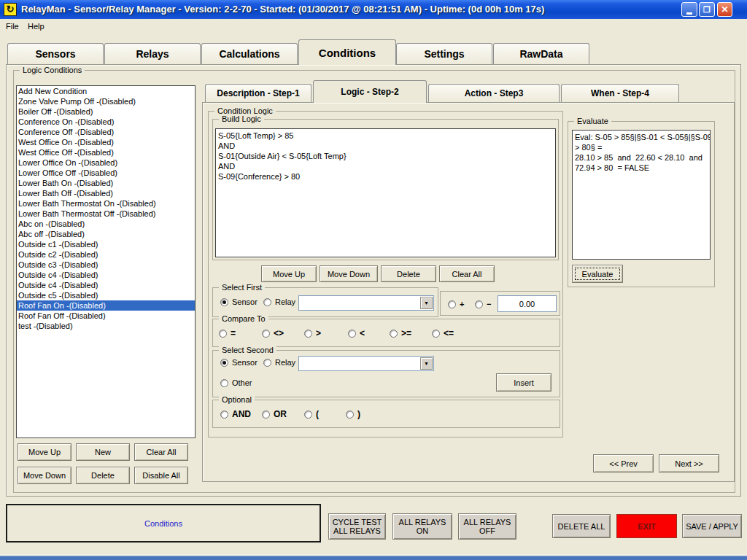 This screenshot has height=560, width=747. What do you see at coordinates (641, 158) in the screenshot?
I see `evaluate-line: 28.10 > 85 and 22.60 < 28.10 and` at bounding box center [641, 158].